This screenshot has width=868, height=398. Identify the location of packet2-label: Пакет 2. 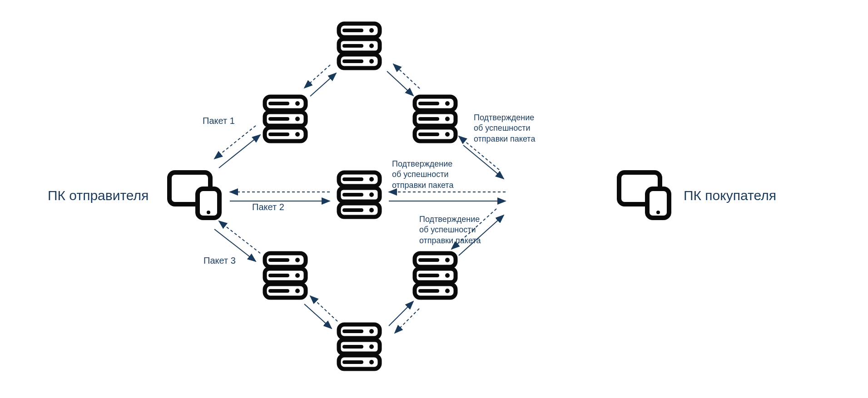
(268, 207).